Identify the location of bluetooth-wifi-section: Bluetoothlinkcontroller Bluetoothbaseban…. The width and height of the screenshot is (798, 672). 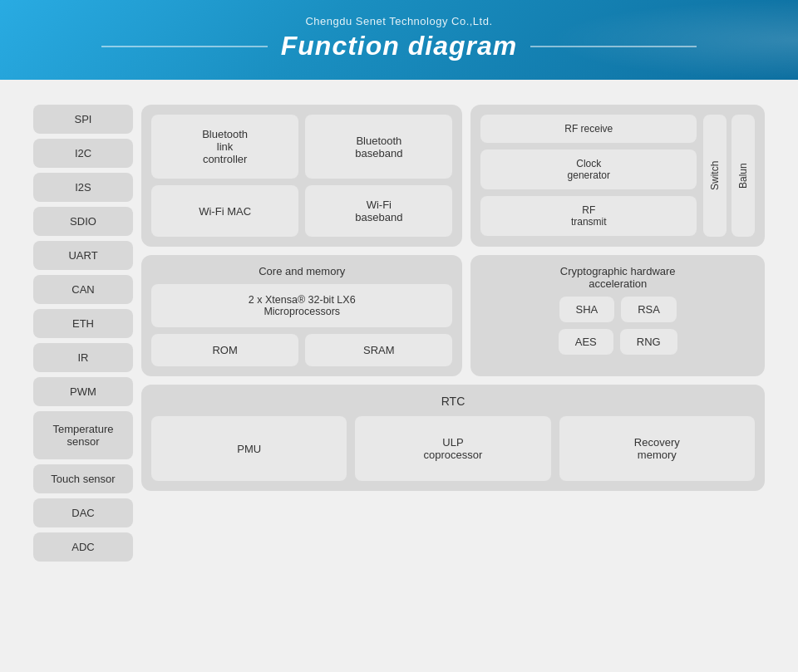
(302, 176).